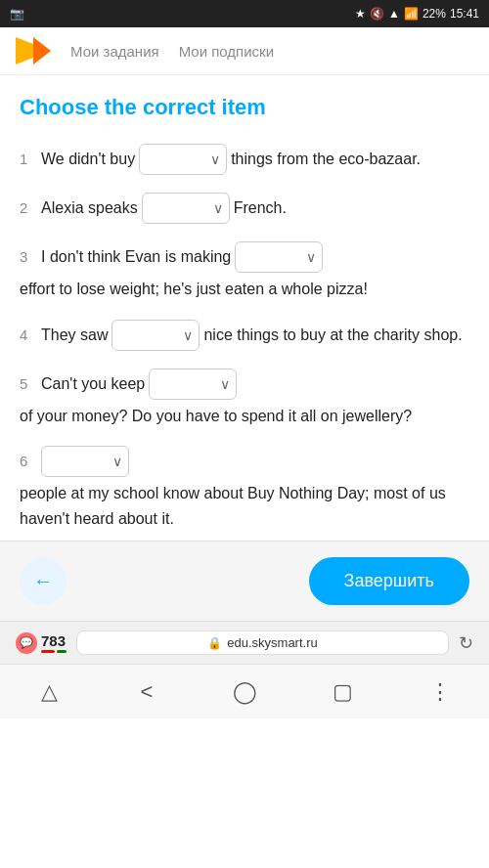  What do you see at coordinates (18, 14) in the screenshot?
I see `status-bar-left: 📷` at bounding box center [18, 14].